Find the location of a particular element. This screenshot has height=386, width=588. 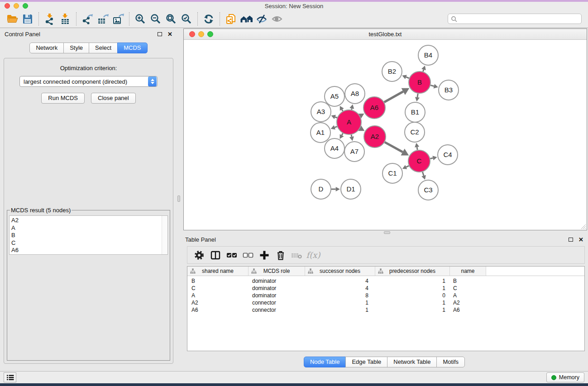

deselect-all-button is located at coordinates (248, 255).